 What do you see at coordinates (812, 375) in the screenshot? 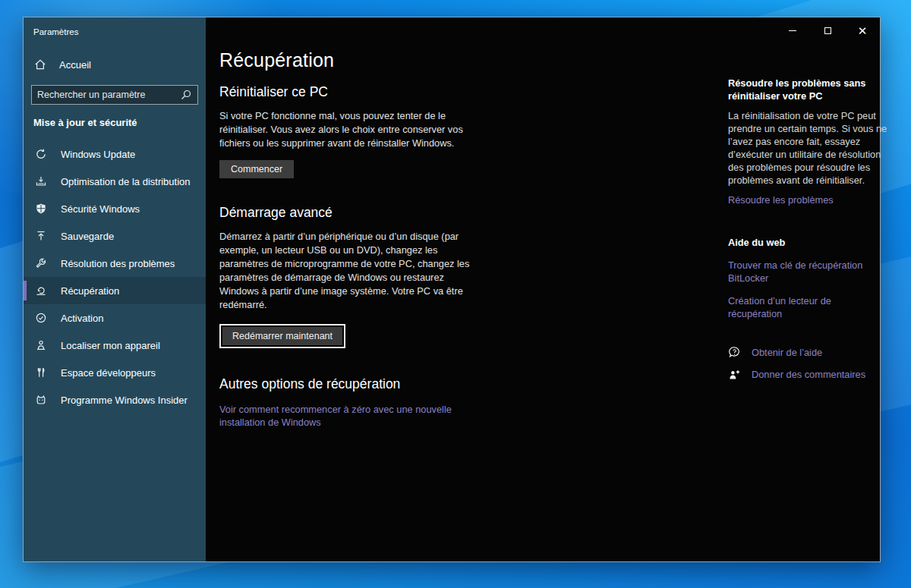
I see `feedback-row: Donner des commentaires` at bounding box center [812, 375].